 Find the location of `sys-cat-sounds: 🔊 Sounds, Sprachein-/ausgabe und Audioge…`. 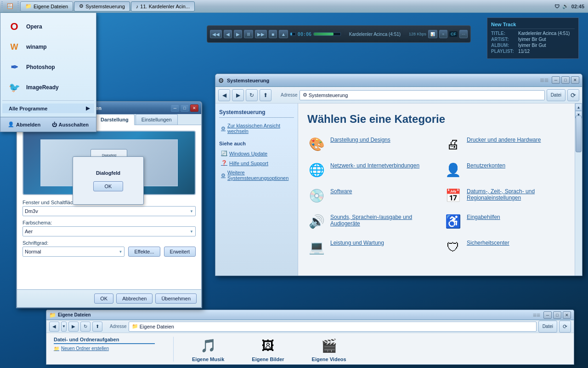

sys-cat-sounds: 🔊 Sounds, Sprachein-/ausgabe und Audioge… is located at coordinates (372, 221).